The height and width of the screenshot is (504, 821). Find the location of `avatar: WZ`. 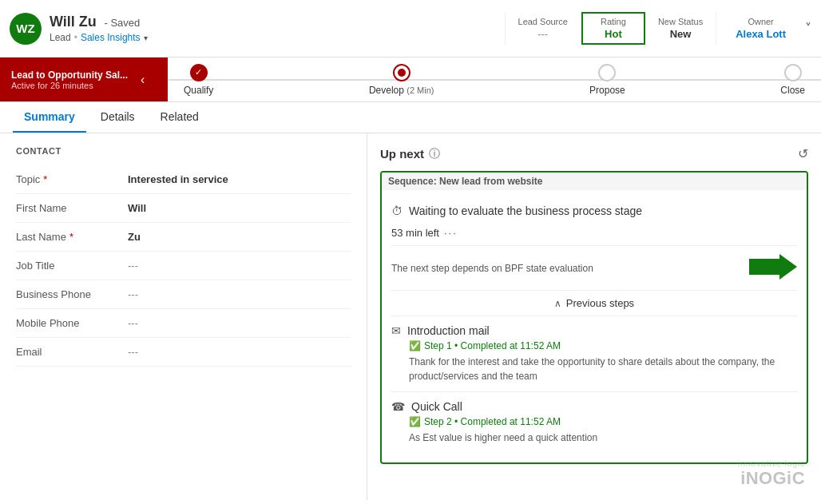

avatar: WZ is located at coordinates (26, 29).